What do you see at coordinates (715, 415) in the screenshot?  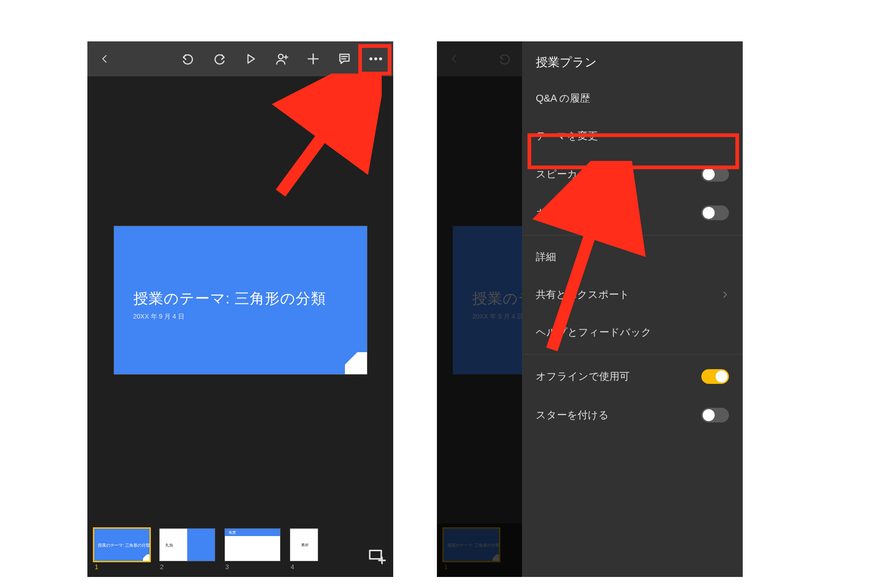 I see `toggle-star` at bounding box center [715, 415].